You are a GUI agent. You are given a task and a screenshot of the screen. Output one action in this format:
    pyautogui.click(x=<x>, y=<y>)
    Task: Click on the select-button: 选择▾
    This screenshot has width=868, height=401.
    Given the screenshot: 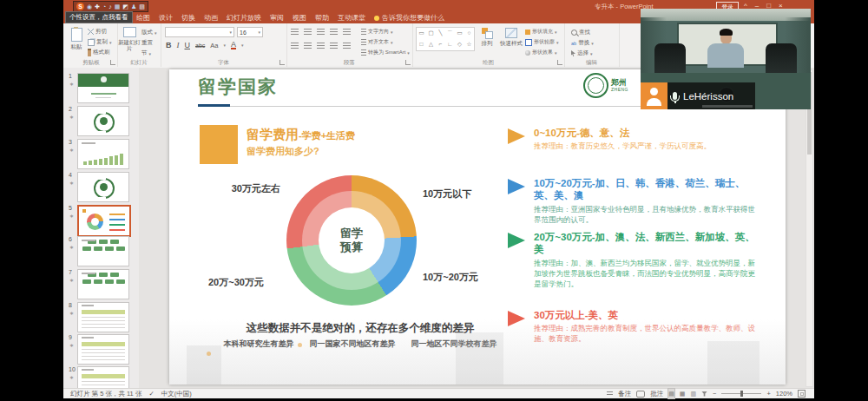 What is the action you would take?
    pyautogui.click(x=582, y=54)
    